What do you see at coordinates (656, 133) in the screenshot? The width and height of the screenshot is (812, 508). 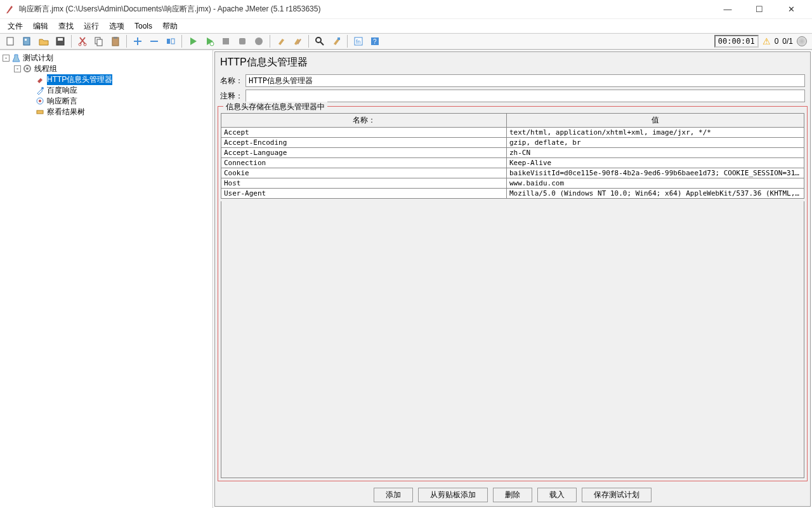 I see `header-value-cell: text/html, application/xhtml+xml, image/…` at bounding box center [656, 133].